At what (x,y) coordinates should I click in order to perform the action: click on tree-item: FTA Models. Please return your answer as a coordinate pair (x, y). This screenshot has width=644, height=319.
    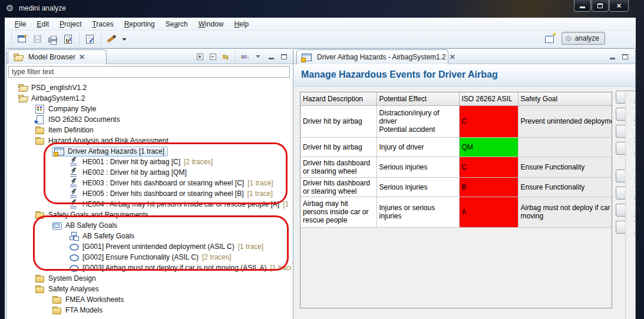
    Looking at the image, I should click on (149, 310).